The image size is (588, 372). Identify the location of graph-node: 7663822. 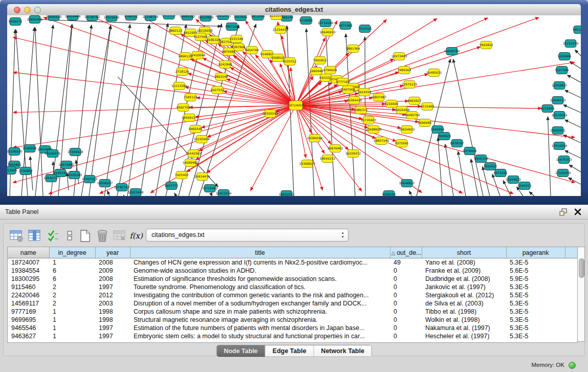
(486, 45).